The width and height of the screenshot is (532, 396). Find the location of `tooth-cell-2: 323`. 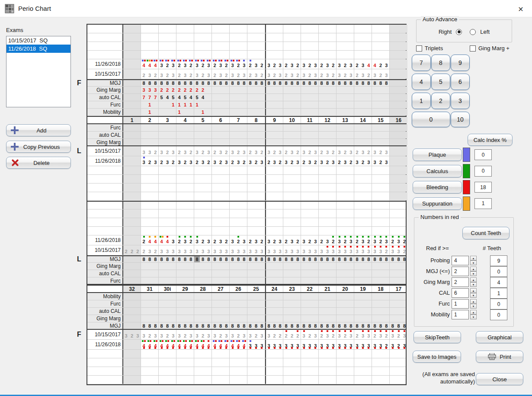

tooth-cell-2: 323 is located at coordinates (150, 161).